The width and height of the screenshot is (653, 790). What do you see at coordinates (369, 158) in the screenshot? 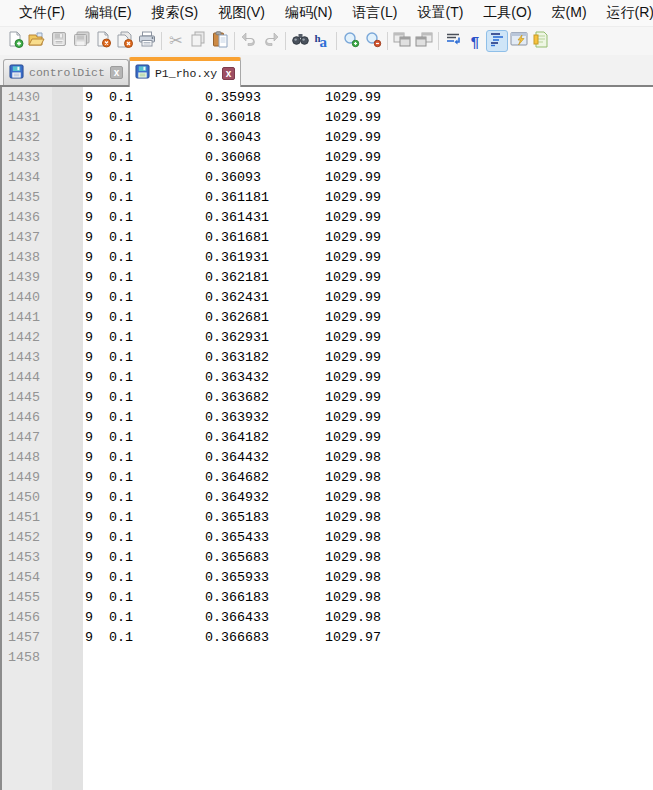
I see `editor-line: 9 0.1 0.36068 1029.99` at bounding box center [369, 158].